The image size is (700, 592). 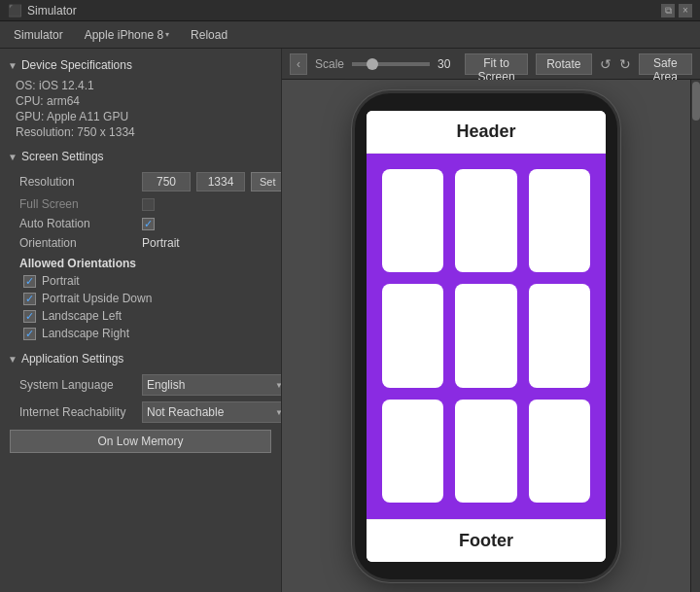 I want to click on full-screen-checkbox, so click(x=148, y=204).